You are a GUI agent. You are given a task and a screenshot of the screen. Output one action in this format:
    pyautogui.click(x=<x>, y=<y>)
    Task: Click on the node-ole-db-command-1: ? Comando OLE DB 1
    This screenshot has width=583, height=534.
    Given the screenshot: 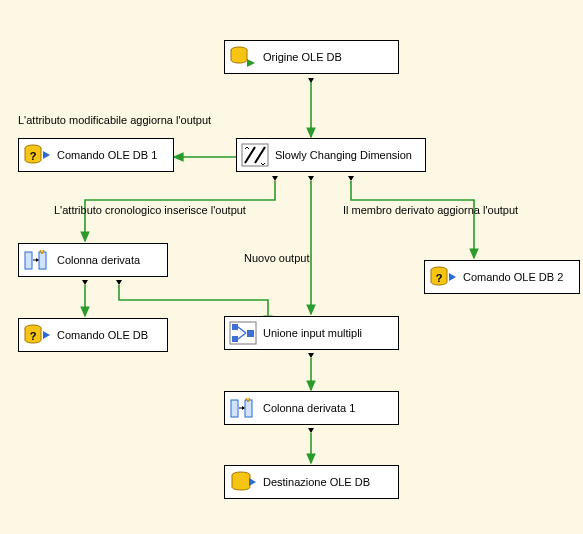 What is the action you would take?
    pyautogui.click(x=96, y=155)
    